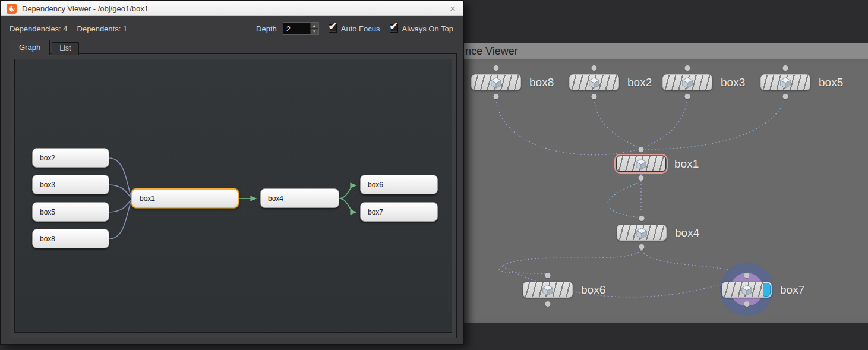 Image resolution: width=868 pixels, height=350 pixels. Describe the element at coordinates (314, 26) in the screenshot. I see `spinner-up-icon: ▲` at that location.